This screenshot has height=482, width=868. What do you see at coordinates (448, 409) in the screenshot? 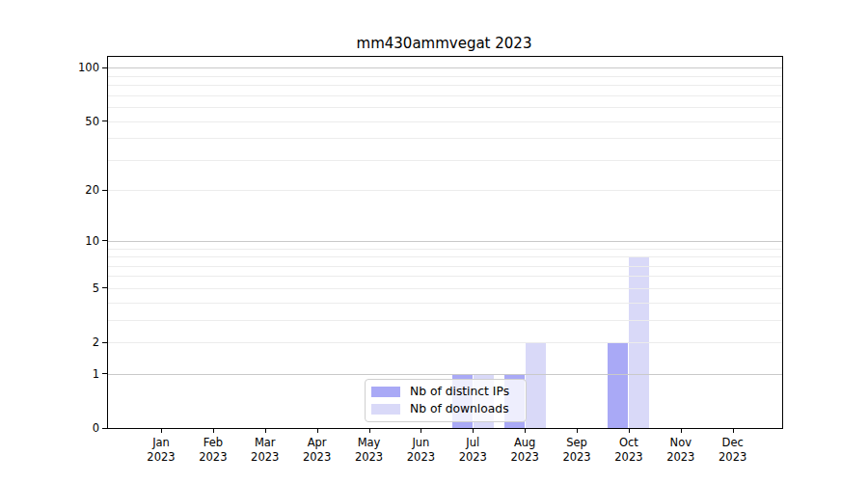
I see `legend-item-downloads: Nb of downloads` at bounding box center [448, 409].